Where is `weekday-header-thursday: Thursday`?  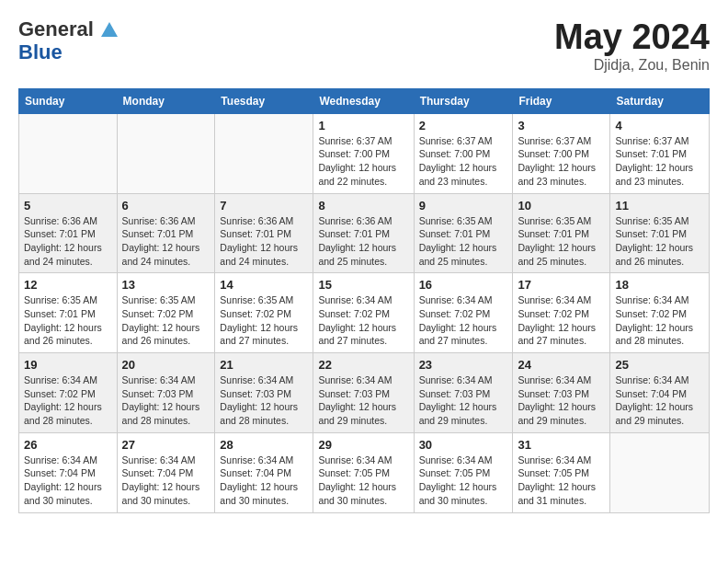 weekday-header-thursday: Thursday is located at coordinates (463, 101).